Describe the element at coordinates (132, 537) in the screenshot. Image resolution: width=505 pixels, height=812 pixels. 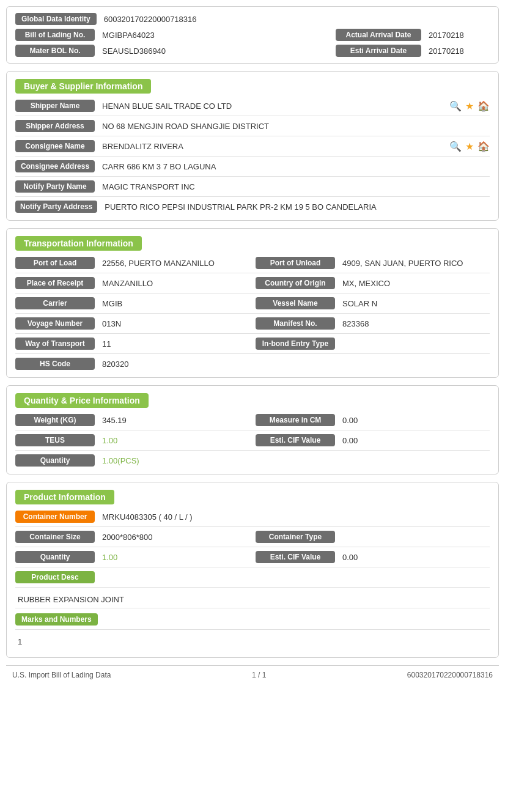
I see `container-size-col: Container Size 2000*806*800` at that location.